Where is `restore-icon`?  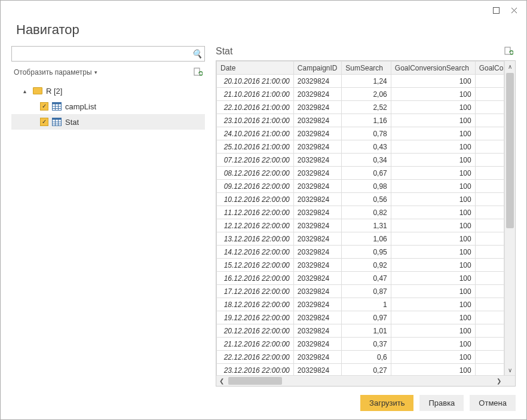
restore-icon is located at coordinates (496, 11).